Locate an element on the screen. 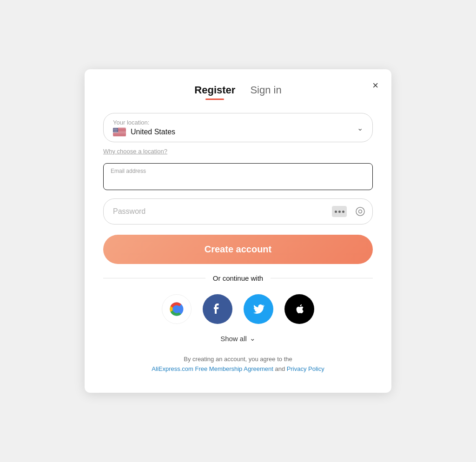 The image size is (476, 462). divider-line-left is located at coordinates (154, 278).